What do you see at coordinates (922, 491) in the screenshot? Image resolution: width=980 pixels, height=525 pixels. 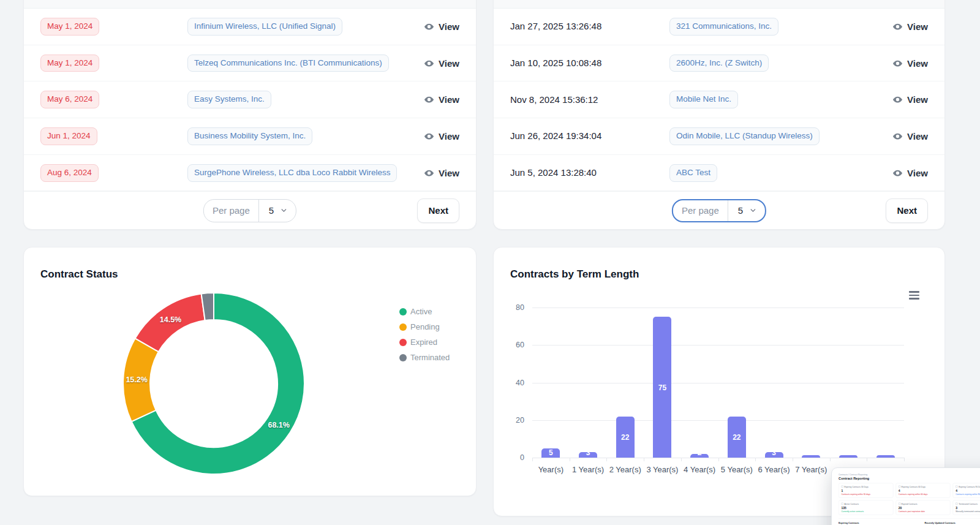 I see `preview-metric-card: Expiring Contracts 60 Days4Contracts exp…` at bounding box center [922, 491].